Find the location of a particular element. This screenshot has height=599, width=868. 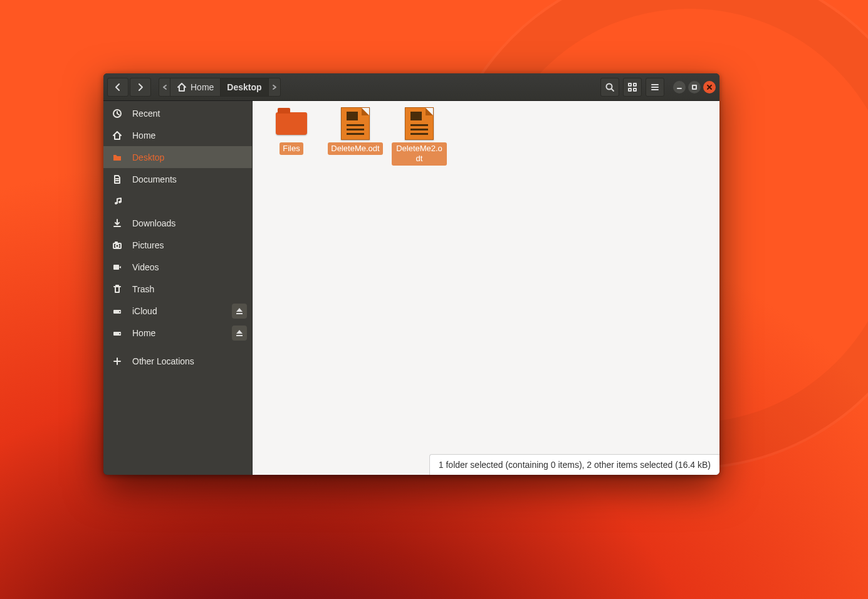

folder-icon-wrap is located at coordinates (117, 157).